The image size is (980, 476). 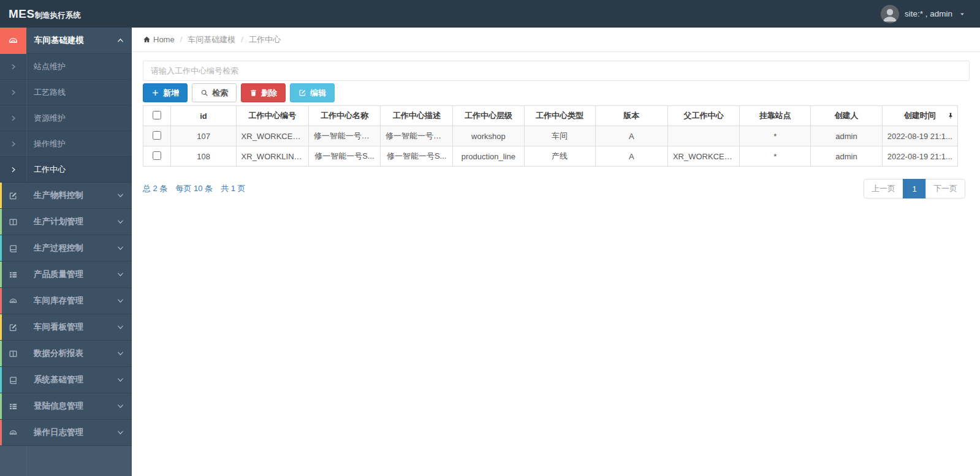 I want to click on delete-button: 删除, so click(x=264, y=93).